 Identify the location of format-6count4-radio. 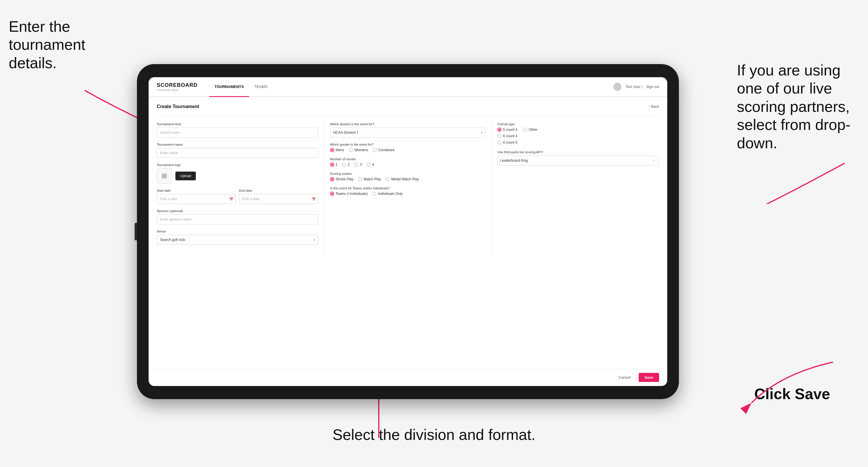
(499, 136).